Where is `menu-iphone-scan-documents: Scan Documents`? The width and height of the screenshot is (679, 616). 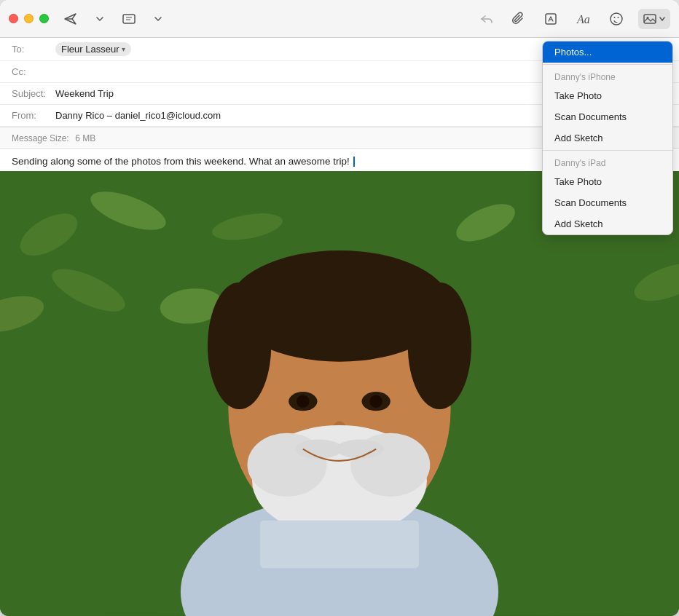 menu-iphone-scan-documents: Scan Documents is located at coordinates (608, 117).